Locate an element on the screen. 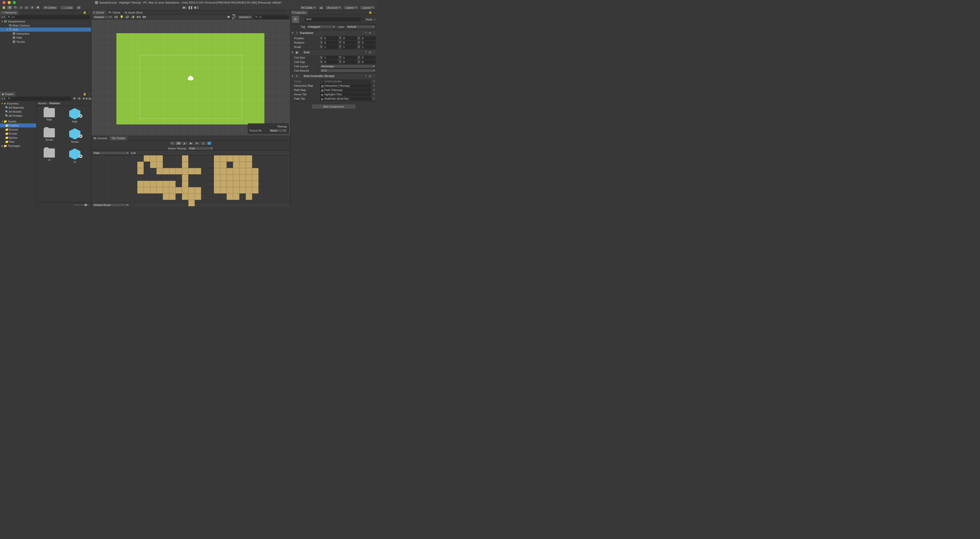 The height and width of the screenshot is (539, 980). inspector-tab: ℹInspector is located at coordinates (299, 13).